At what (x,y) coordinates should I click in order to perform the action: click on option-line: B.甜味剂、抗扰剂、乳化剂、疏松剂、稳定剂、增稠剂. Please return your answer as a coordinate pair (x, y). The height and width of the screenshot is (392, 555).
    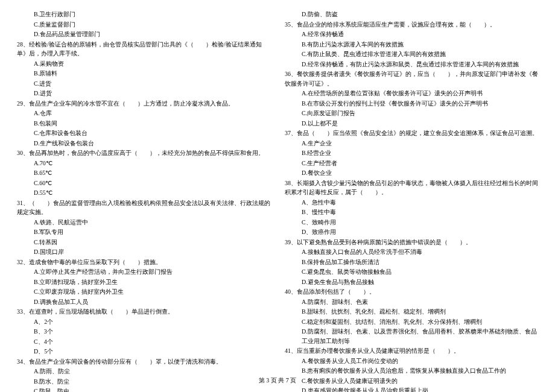
    Looking at the image, I should click on (411, 312).